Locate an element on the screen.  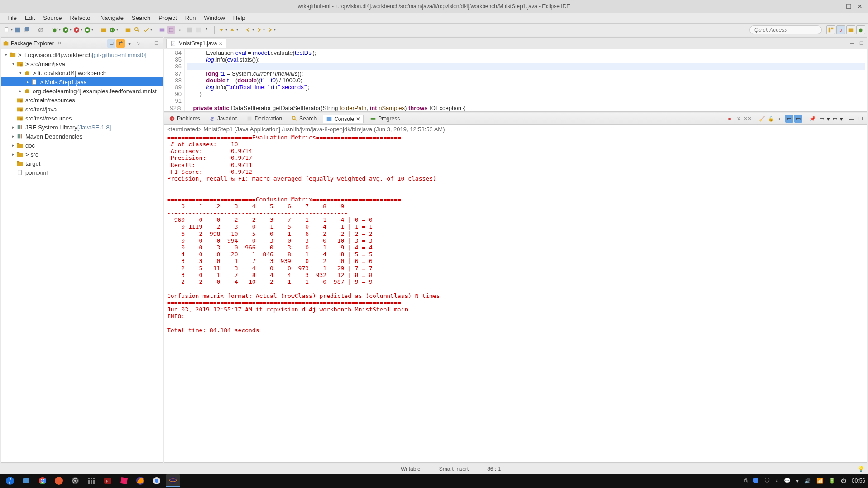
last-edit-button is located at coordinates (270, 30).